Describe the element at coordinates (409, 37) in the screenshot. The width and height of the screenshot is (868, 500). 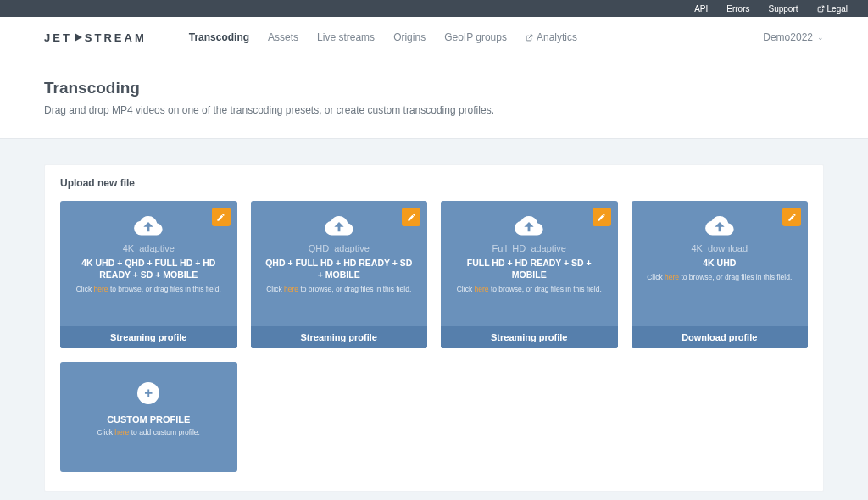
I see `nav-origins: Origins` at that location.